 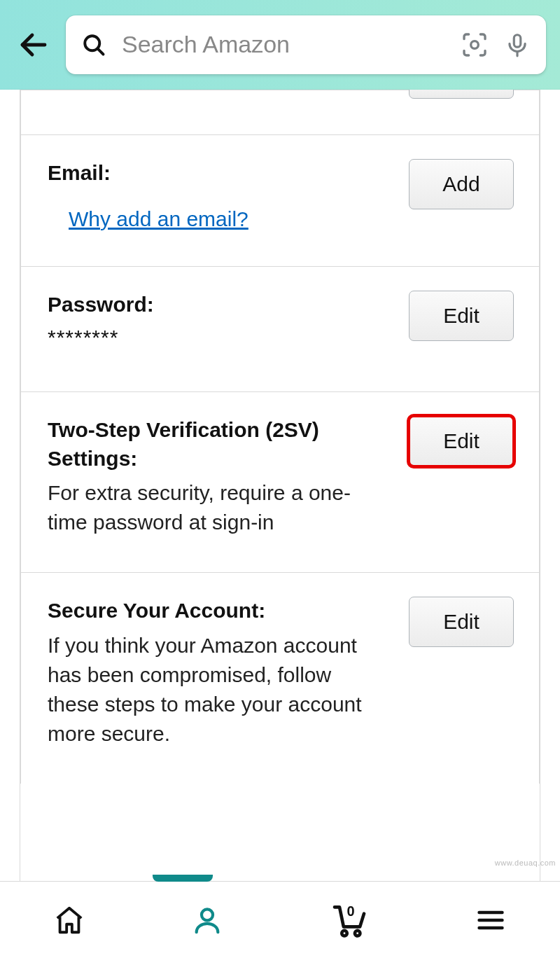 I want to click on hamburger-menu-icon, so click(x=491, y=920).